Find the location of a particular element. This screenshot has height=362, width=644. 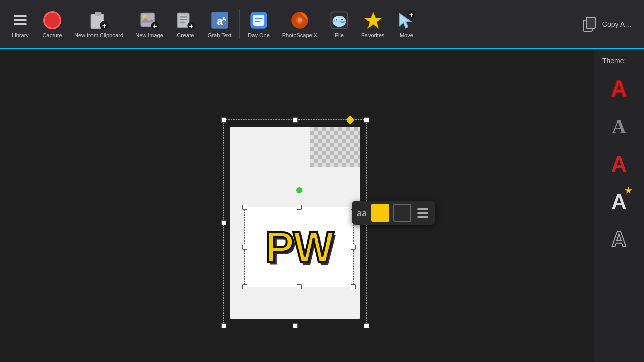

toolbar-item-favorites: Favorites is located at coordinates (373, 24).